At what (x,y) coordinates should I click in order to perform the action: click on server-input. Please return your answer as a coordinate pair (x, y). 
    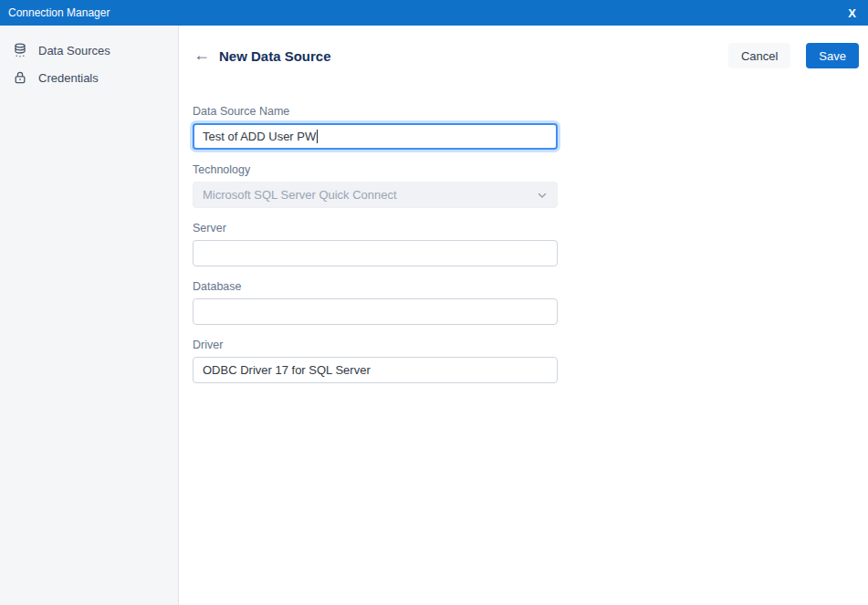
    Looking at the image, I should click on (375, 254).